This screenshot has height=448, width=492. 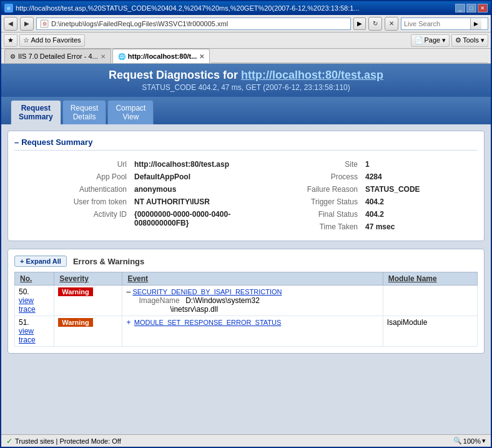 I want to click on status-bar: ✓ Trusted sites | Protected Mode: Off 🔍 …, so click(x=246, y=441).